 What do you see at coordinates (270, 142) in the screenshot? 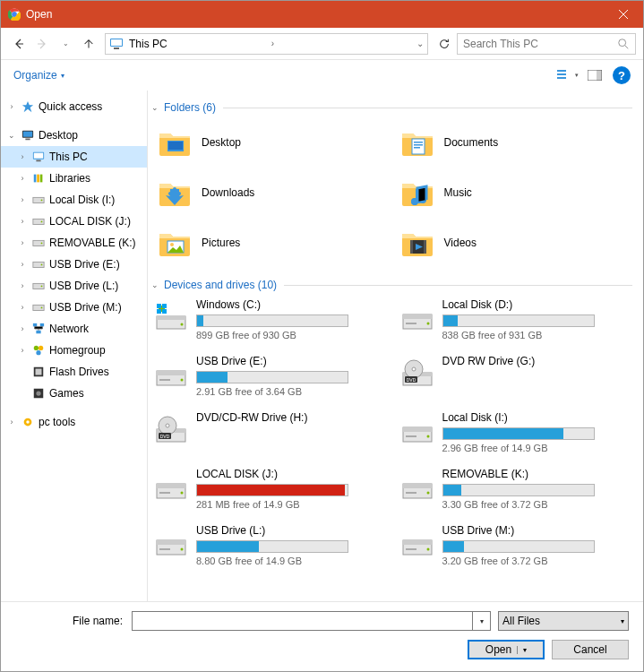
I see `folder-desktop: Desktop` at bounding box center [270, 142].